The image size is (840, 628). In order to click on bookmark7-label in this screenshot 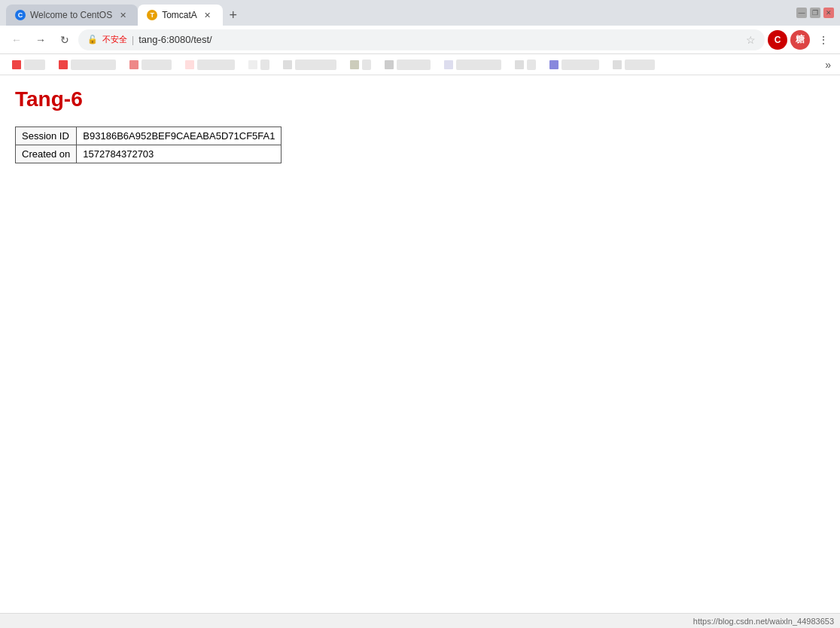, I will do `click(367, 65)`.